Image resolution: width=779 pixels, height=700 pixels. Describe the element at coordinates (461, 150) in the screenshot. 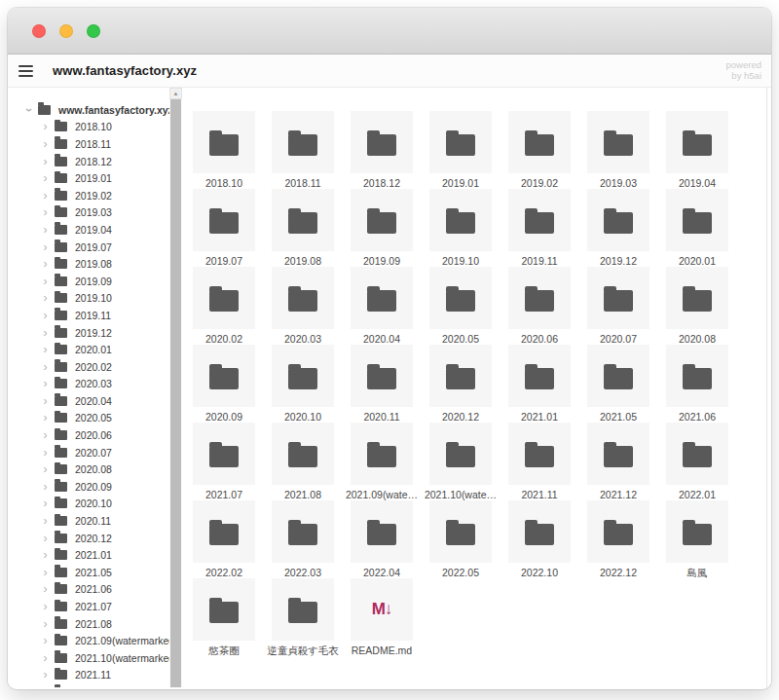

I see `grid-item-folder: 2019.01` at that location.